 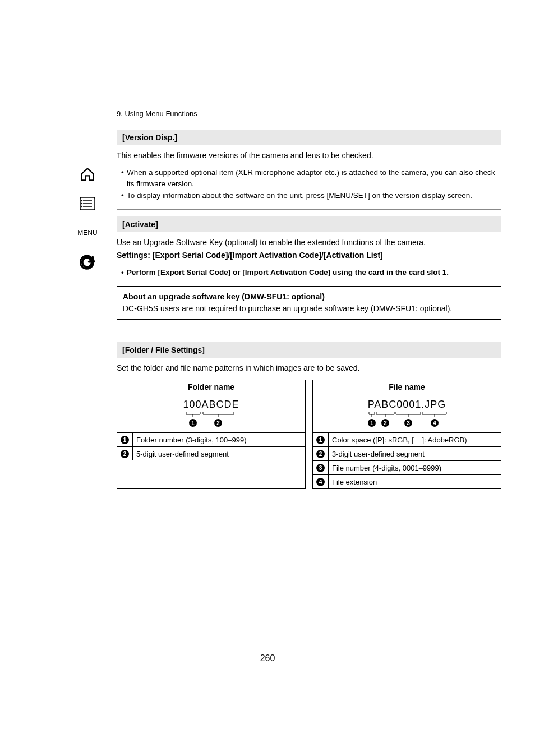 What do you see at coordinates (309, 156) in the screenshot?
I see `version-disp-desc: This enables the firmware versions of th…` at bounding box center [309, 156].